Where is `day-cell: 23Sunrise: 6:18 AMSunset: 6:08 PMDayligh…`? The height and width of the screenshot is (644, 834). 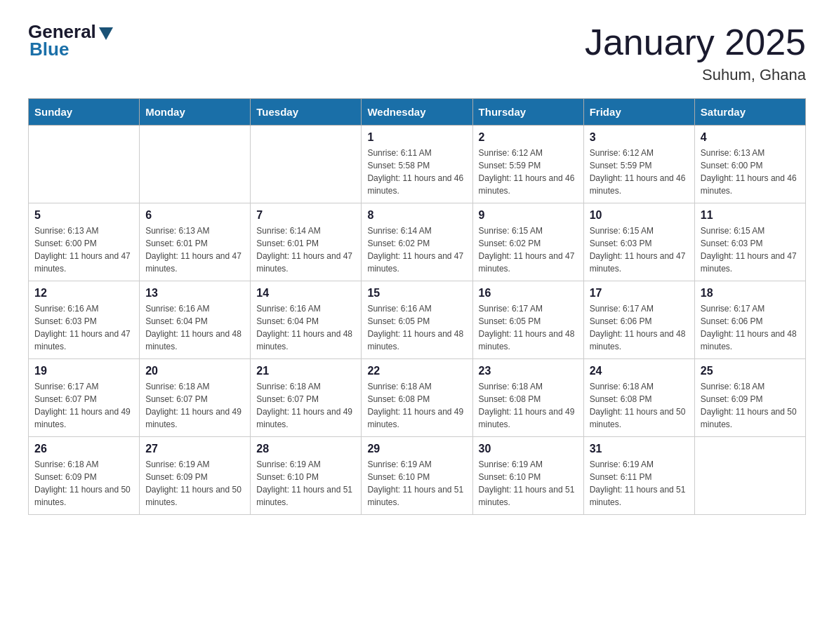 day-cell: 23Sunrise: 6:18 AMSunset: 6:08 PMDayligh… is located at coordinates (528, 398).